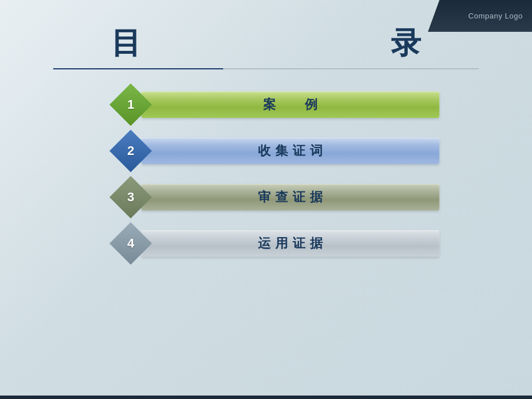 This screenshot has height=399, width=532. Describe the element at coordinates (290, 197) in the screenshot. I see `bar-3: 审查证据` at that location.